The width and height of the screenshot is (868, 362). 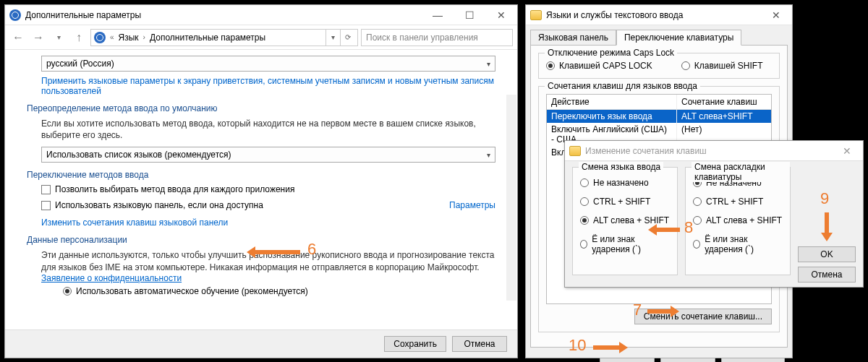 What do you see at coordinates (738, 244) in the screenshot?
I see `radio-accent-2: Ё или знак ударения (`)` at bounding box center [738, 244].